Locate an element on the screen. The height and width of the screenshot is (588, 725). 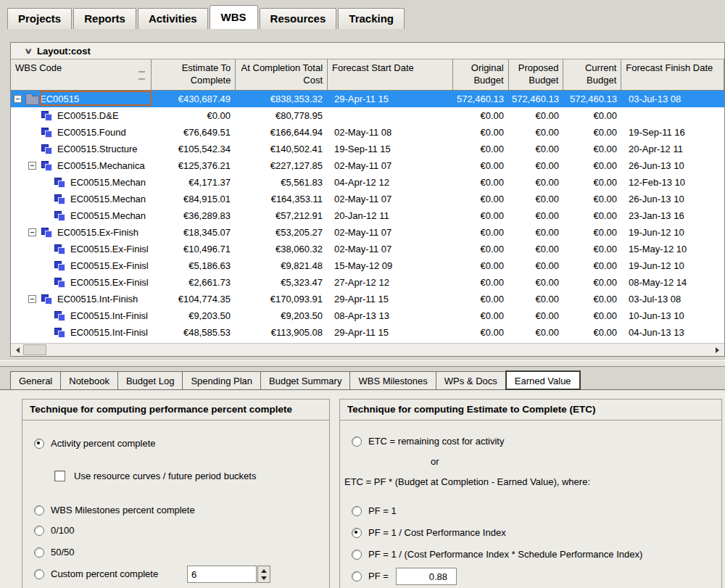
radio-etc-remaining-cost-for-activity is located at coordinates (357, 442).